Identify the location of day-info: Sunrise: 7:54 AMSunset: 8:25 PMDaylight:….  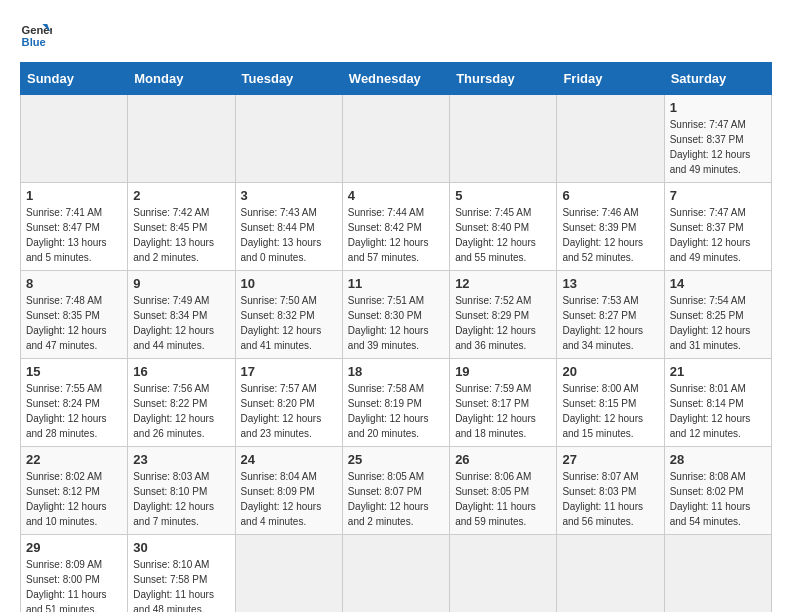
(718, 323).